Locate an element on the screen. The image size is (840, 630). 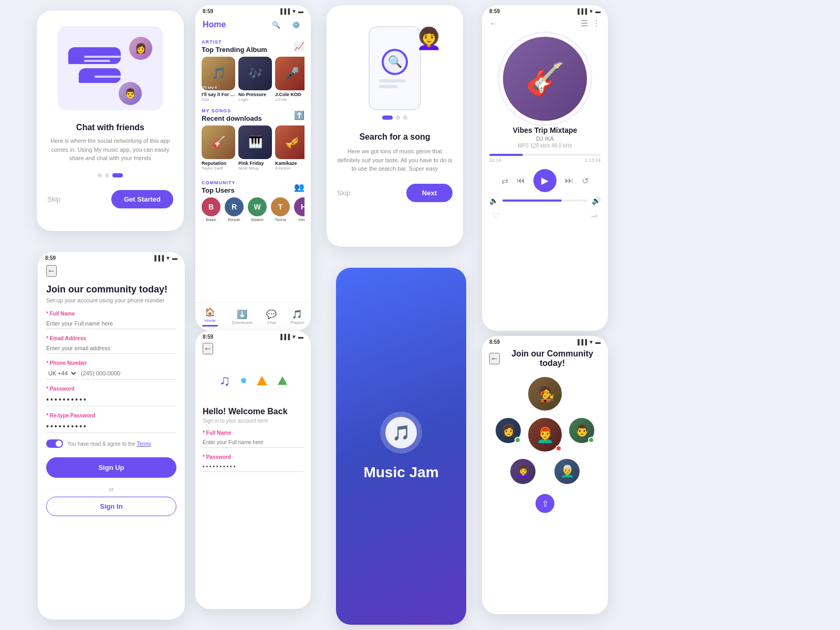
time-total: 1:13:24 is located at coordinates (593, 160).